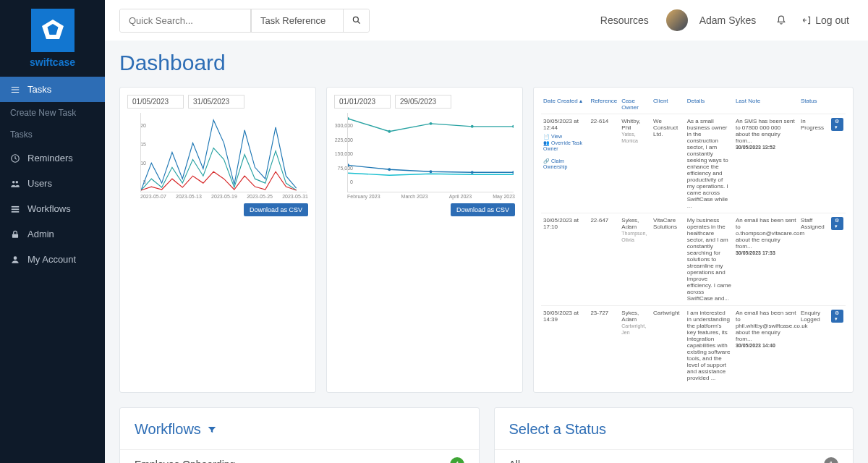 Image resolution: width=868 pixels, height=463 pixels. I want to click on th-date: Date Created ▴, so click(564, 104).